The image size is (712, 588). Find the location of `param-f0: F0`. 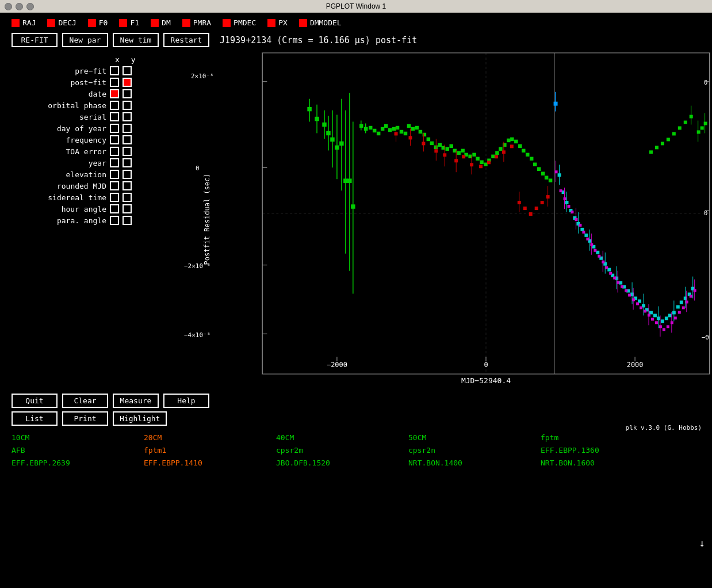

param-f0: F0 is located at coordinates (98, 23).